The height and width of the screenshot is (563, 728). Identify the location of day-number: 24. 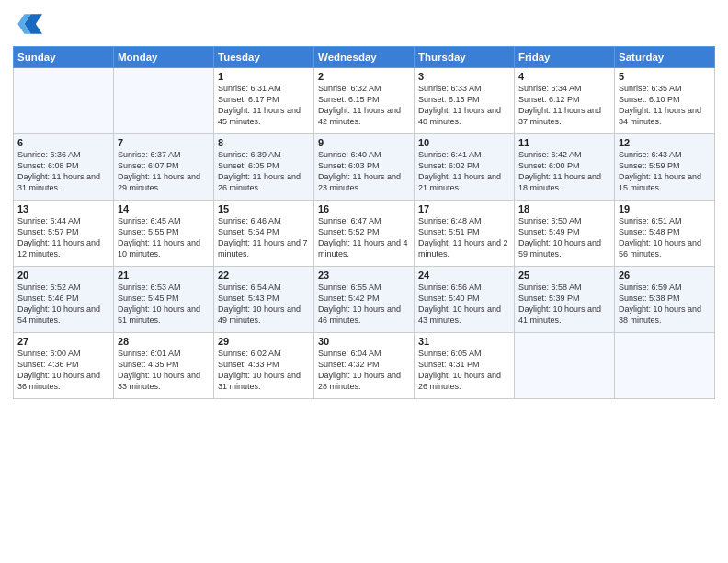
(464, 275).